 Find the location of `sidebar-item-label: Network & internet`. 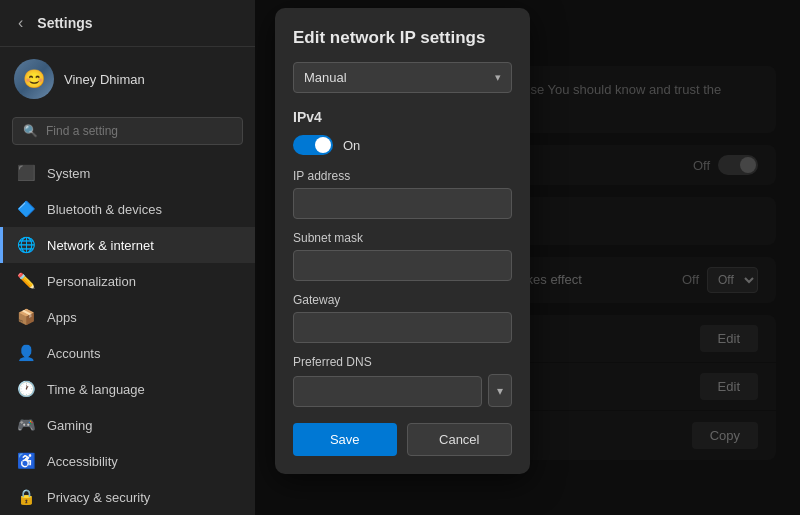

sidebar-item-label: Network & internet is located at coordinates (100, 246).